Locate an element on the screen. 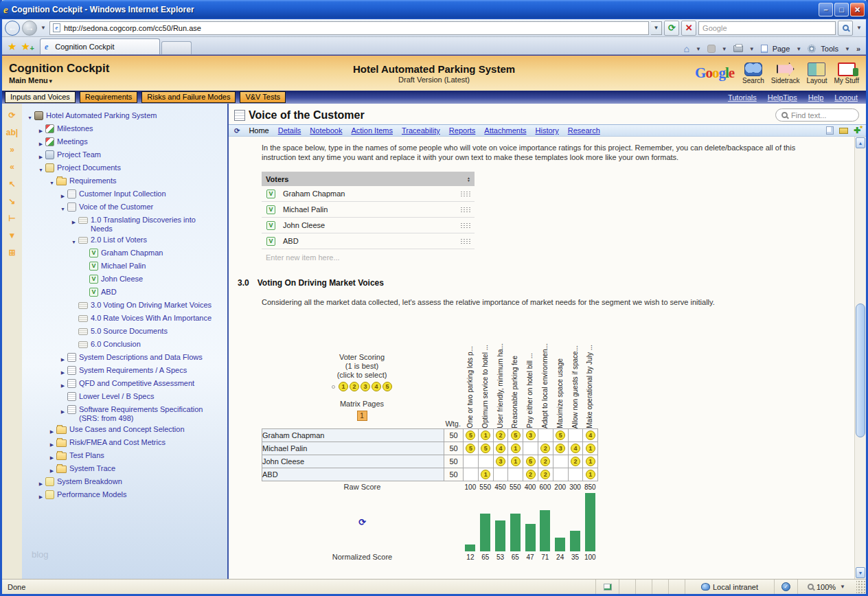  header-tool-sidetrack: Sidetrack is located at coordinates (786, 73).